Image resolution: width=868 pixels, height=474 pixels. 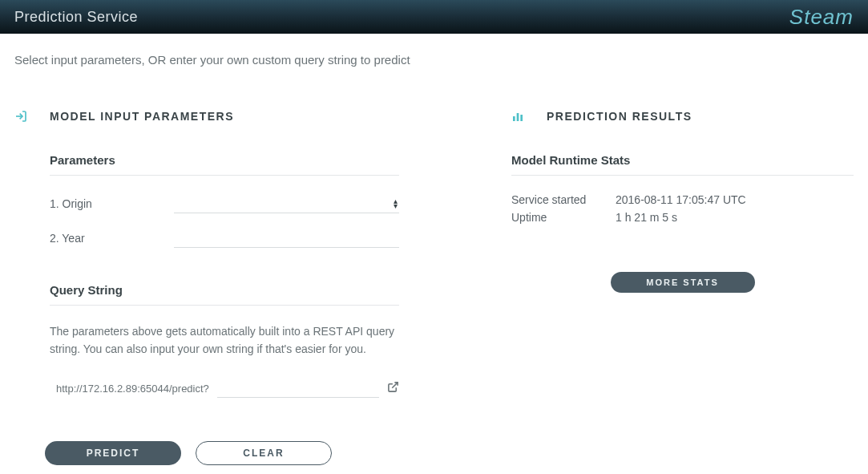 I want to click on query-heading: Query String, so click(x=224, y=294).